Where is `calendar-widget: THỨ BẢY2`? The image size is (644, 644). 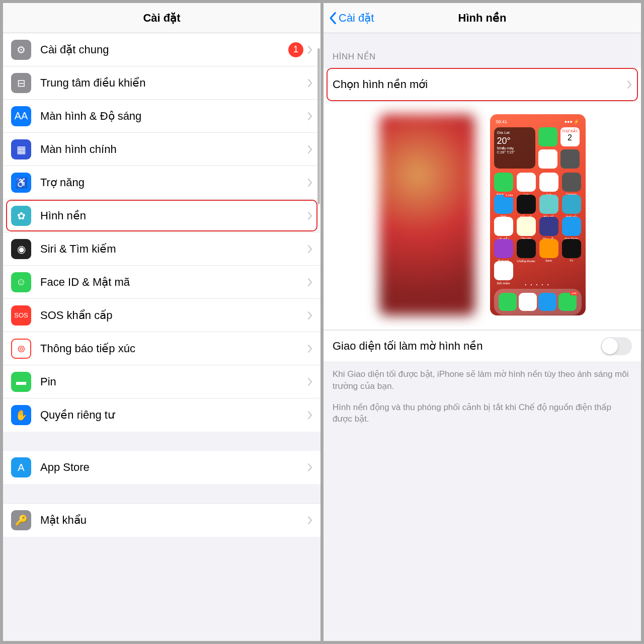 calendar-widget: THỨ BẢY2 is located at coordinates (570, 137).